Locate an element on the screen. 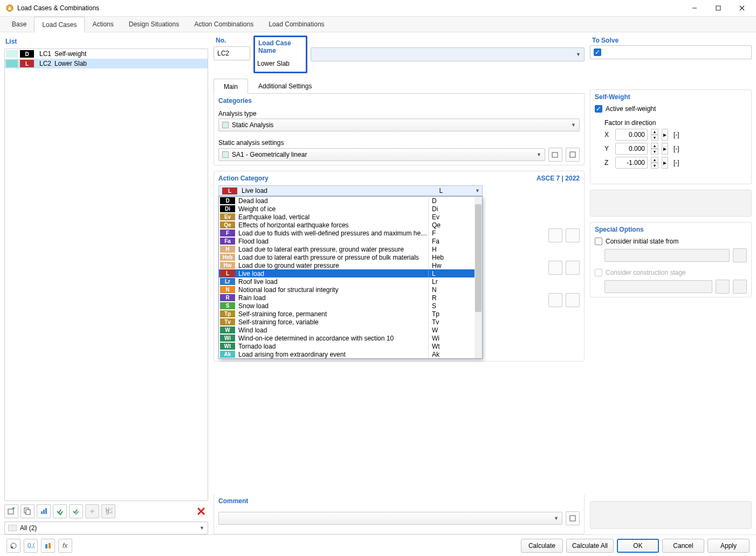 The height and width of the screenshot is (556, 756). special-options-title: Special Options is located at coordinates (619, 230).